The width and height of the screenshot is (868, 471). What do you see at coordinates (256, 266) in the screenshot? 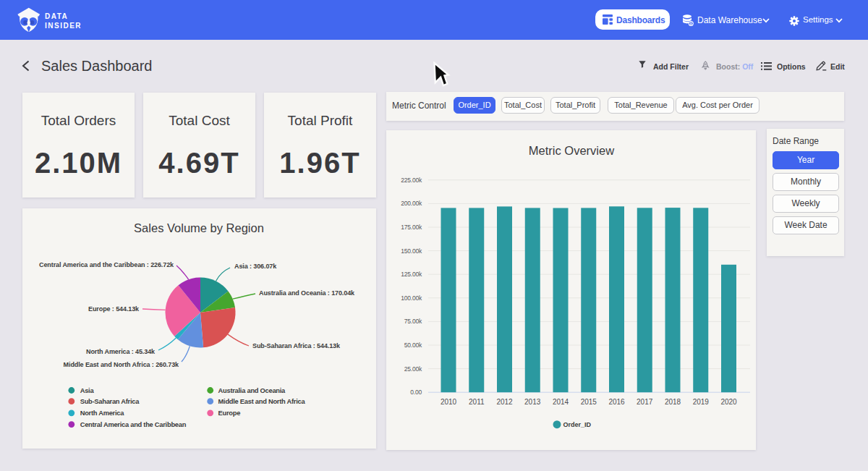
I see `svg-text: Asia : 306.07k` at bounding box center [256, 266].